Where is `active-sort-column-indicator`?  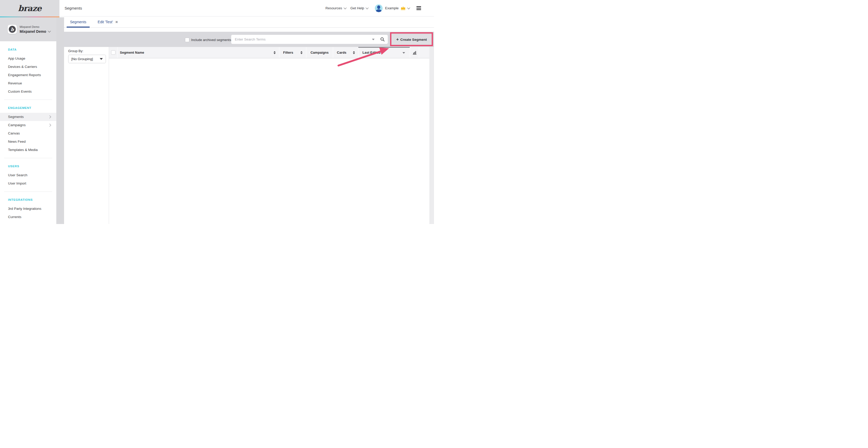
active-sort-column-indicator is located at coordinates (384, 47).